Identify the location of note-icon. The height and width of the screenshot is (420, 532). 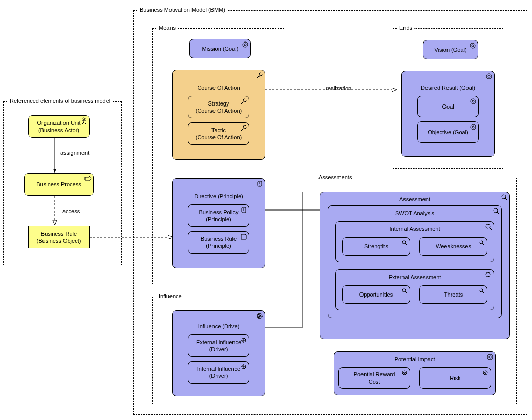
(244, 237).